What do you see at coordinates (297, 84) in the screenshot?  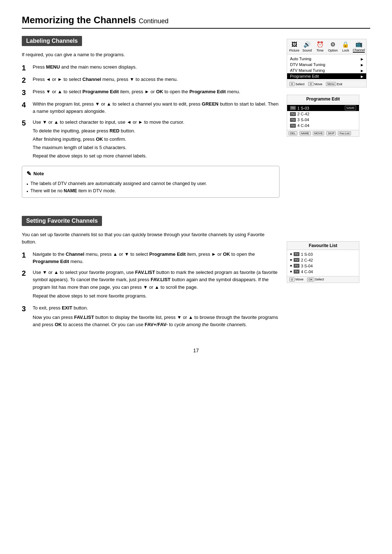 I see `footer-select: ⊙ Select` at bounding box center [297, 84].